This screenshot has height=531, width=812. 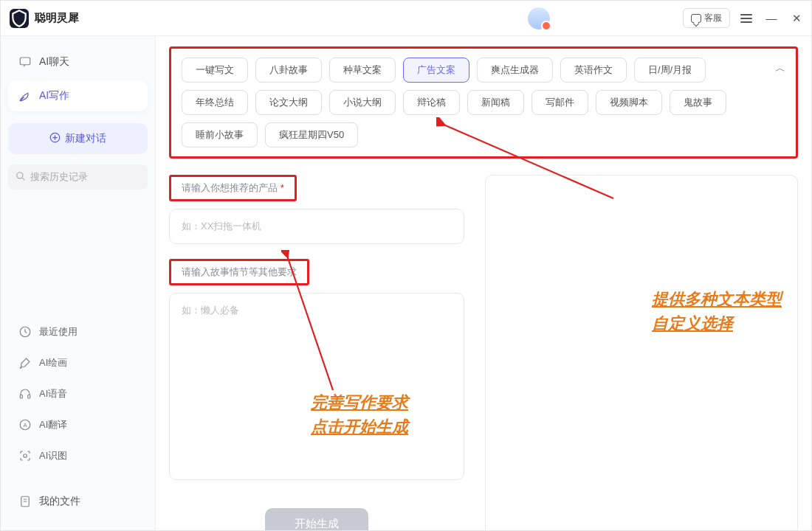 I want to click on sidebar-item-write: AI写作, so click(x=78, y=96).